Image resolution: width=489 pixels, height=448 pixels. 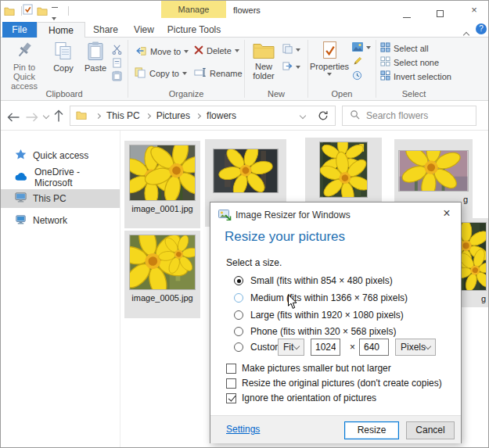 What do you see at coordinates (330, 51) in the screenshot?
I see `properties-icon` at bounding box center [330, 51].